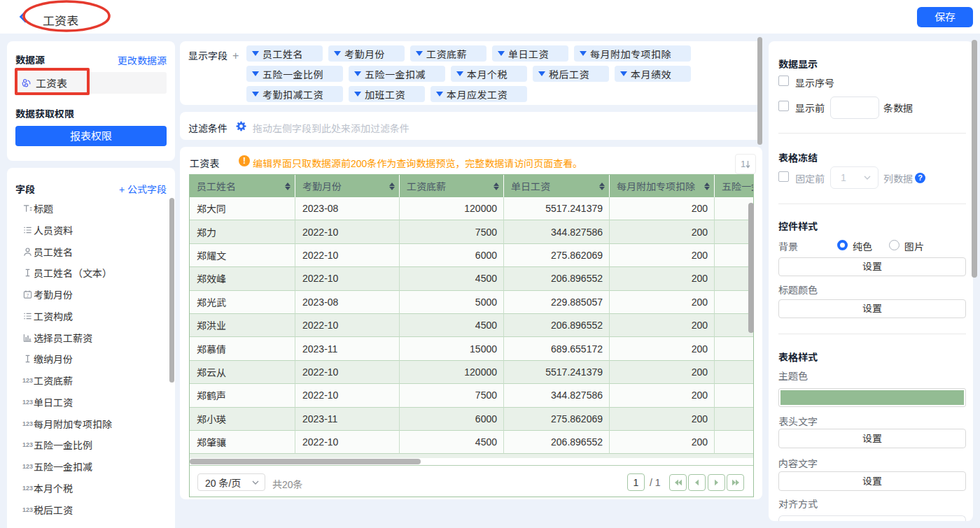 The height and width of the screenshot is (528, 980). Describe the element at coordinates (28, 295) in the screenshot. I see `svg-text: 7` at that location.